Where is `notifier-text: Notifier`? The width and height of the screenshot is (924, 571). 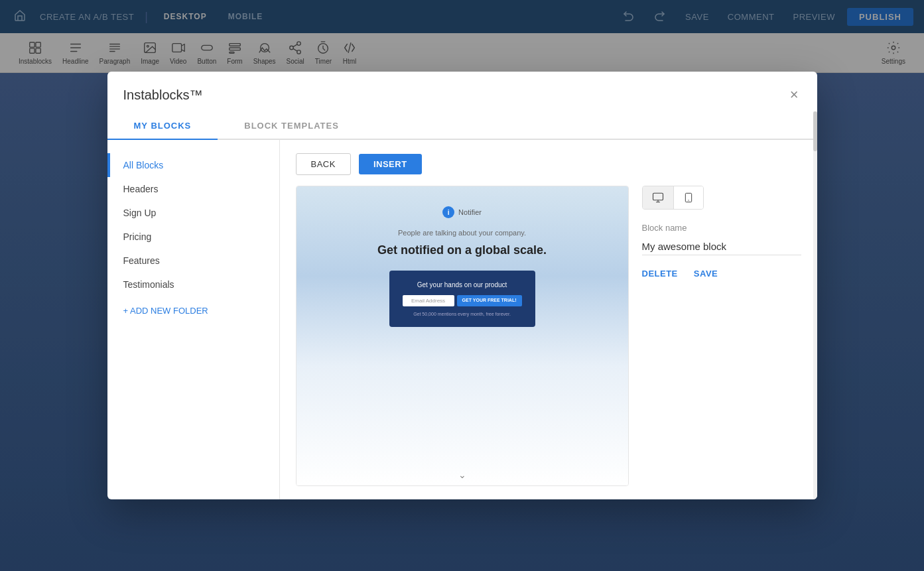 notifier-text: Notifier is located at coordinates (470, 212).